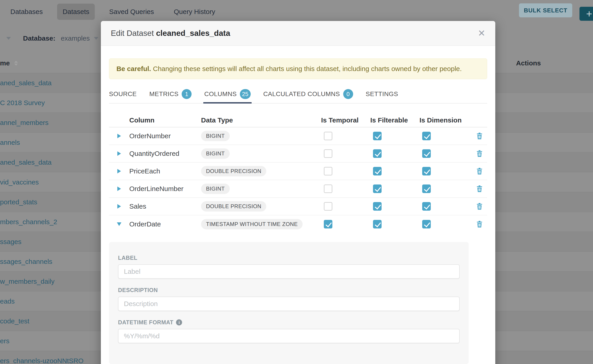 Image resolution: width=593 pixels, height=364 pixels. Describe the element at coordinates (308, 94) in the screenshot. I see `modal-tab-calculated-columns: CALCULATED COLUMNS 0` at that location.